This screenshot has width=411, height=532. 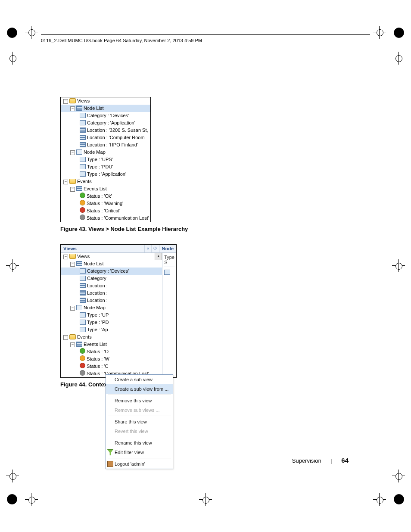 What do you see at coordinates (111, 366) in the screenshot?
I see `tree-item: Status : 'C` at bounding box center [111, 366].